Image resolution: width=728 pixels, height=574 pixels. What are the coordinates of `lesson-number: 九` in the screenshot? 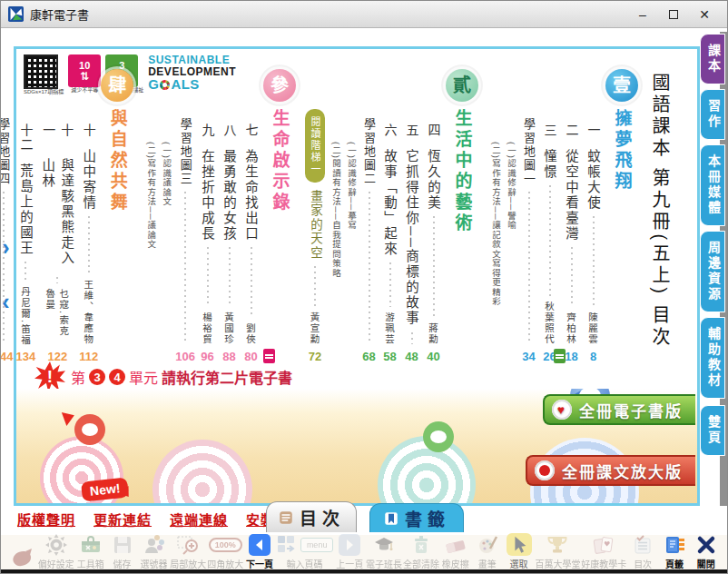 It's located at (208, 131).